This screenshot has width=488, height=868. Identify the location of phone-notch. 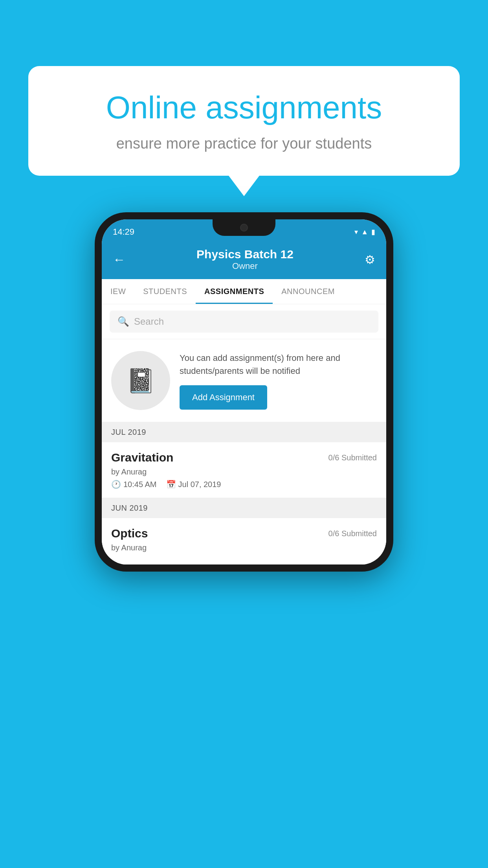
(244, 228).